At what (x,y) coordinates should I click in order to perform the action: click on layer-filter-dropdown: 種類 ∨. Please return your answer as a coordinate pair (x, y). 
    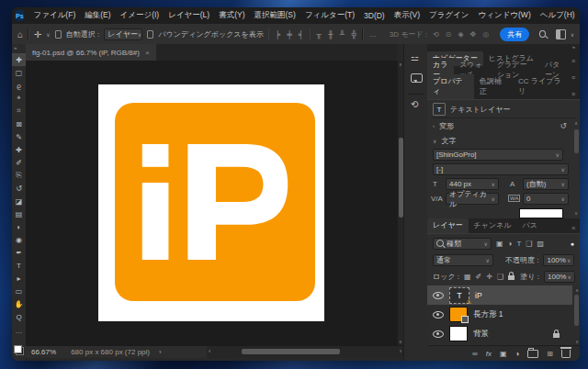
    Looking at the image, I should click on (462, 244).